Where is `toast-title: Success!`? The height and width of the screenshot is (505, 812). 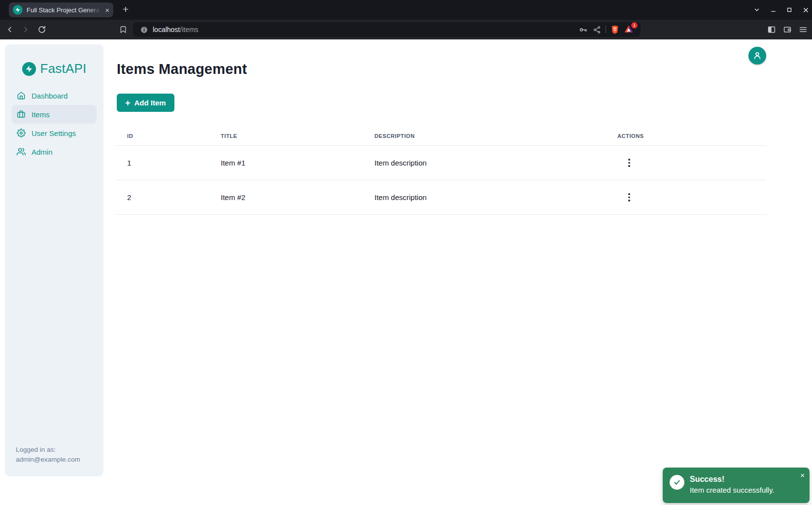 toast-title: Success! is located at coordinates (732, 479).